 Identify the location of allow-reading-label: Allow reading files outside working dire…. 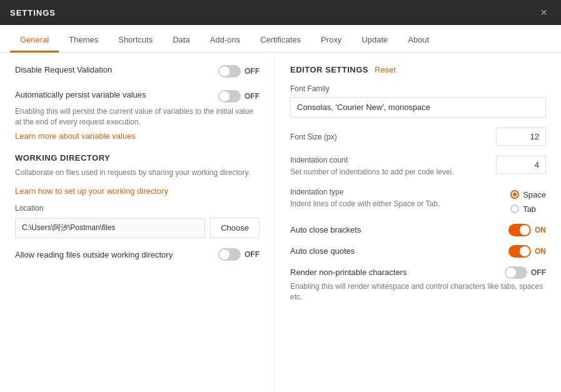
(116, 255).